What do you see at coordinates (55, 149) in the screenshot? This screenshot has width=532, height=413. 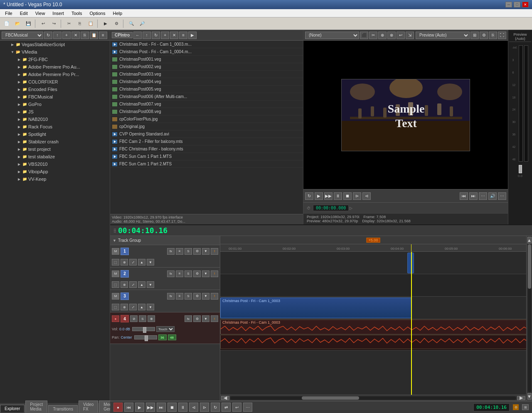 I see `tree-item-testproject: ▶ 📁 test project` at bounding box center [55, 149].